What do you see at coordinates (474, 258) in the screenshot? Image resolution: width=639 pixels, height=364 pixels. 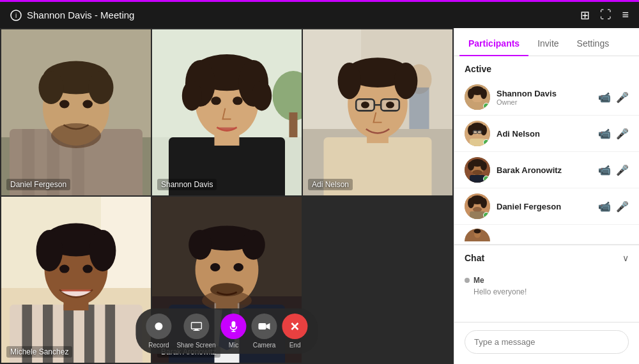 I see `chat-title: Chat` at bounding box center [474, 258].